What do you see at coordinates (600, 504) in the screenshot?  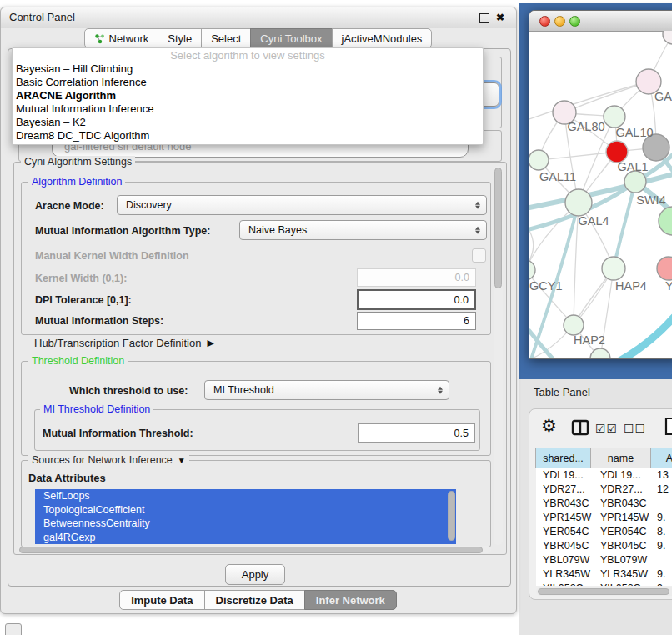 I see `table-panel: ⚙ ☑☑ ☐☐ shared... name A YDL19... YDL19.…` at bounding box center [600, 504].